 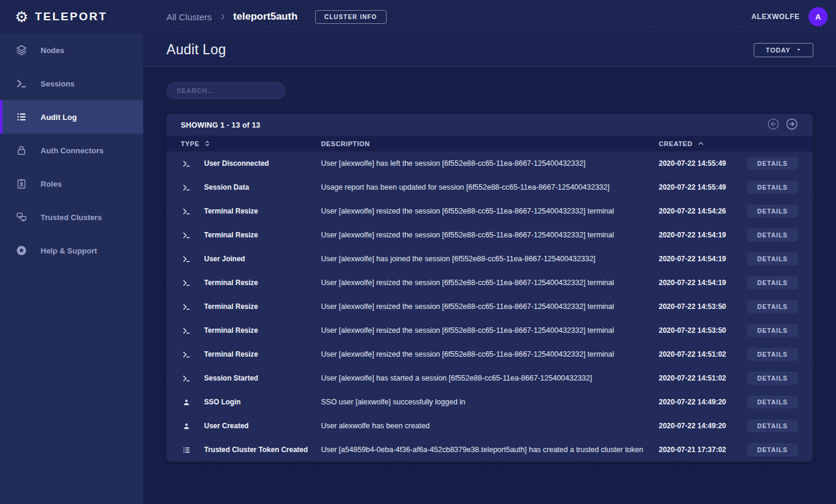 What do you see at coordinates (21, 184) in the screenshot?
I see `clipboard-user-icon` at bounding box center [21, 184].